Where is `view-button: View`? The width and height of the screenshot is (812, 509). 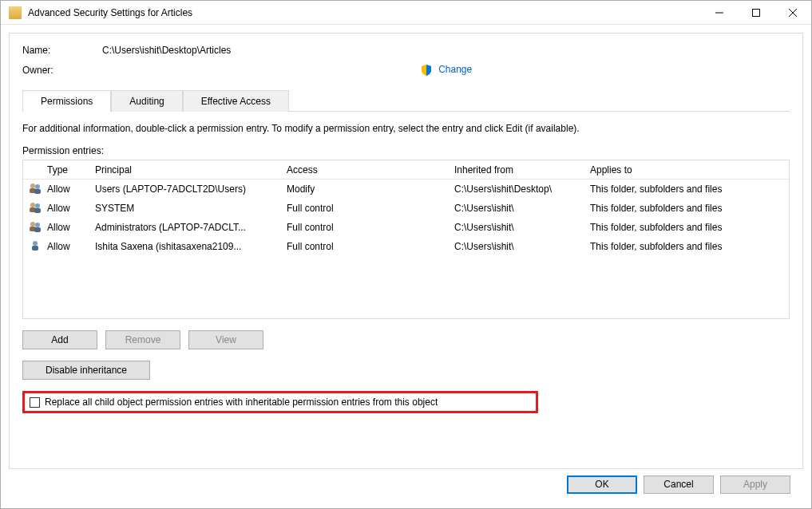 view-button: View is located at coordinates (226, 340).